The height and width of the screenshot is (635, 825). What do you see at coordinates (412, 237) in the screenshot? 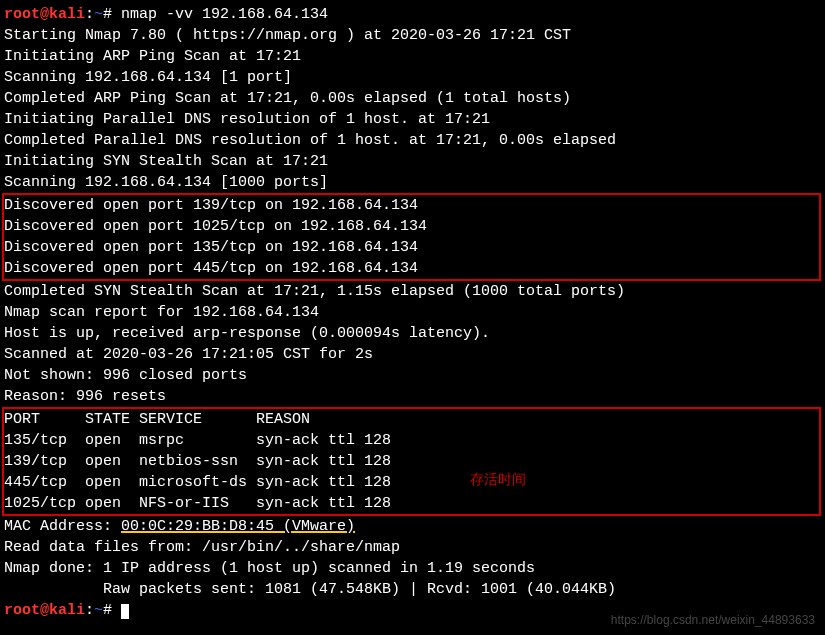
I see `discovered-ports-highlight-box: Discovered open port 139/tcp on 192.168.…` at bounding box center [412, 237].